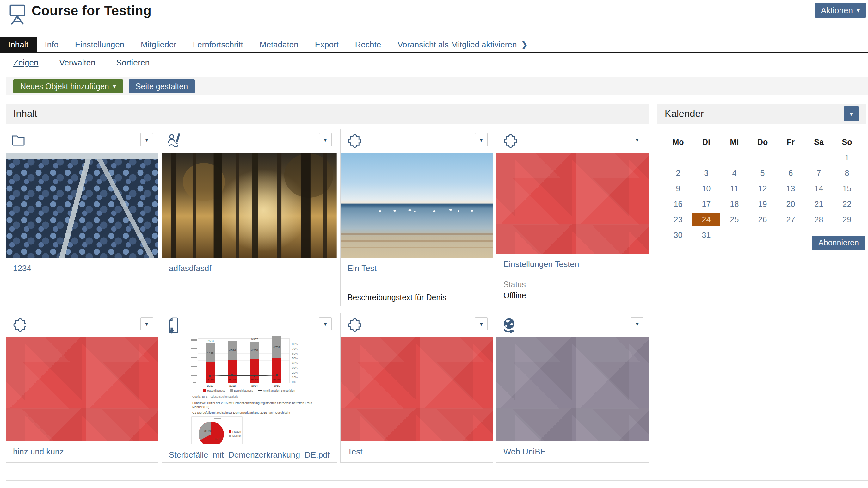 The image size is (868, 488). Describe the element at coordinates (416, 206) in the screenshot. I see `card-image-beach` at that location.